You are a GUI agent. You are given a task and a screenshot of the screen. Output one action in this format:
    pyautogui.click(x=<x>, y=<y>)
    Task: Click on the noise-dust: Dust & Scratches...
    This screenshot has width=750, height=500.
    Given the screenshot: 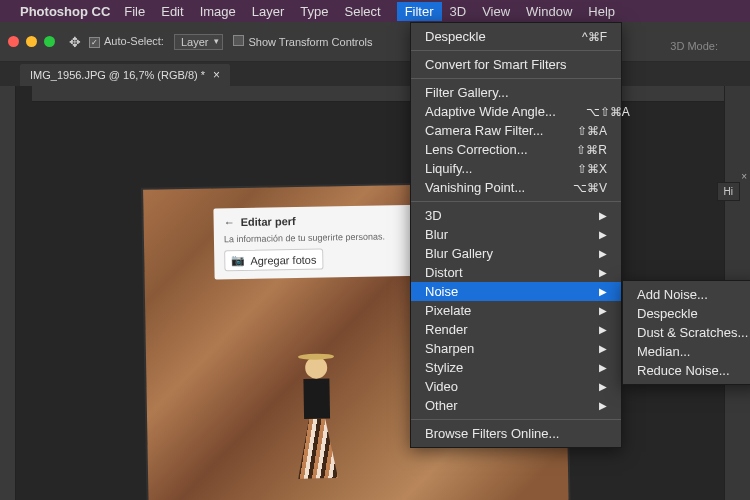 What is the action you would take?
    pyautogui.click(x=686, y=332)
    